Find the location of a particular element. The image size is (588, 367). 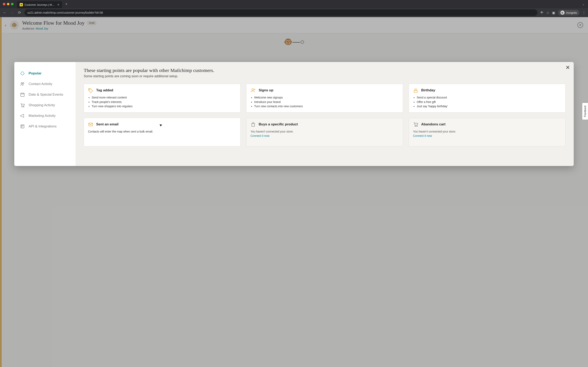

feedback-label: Feedback is located at coordinates (585, 111).